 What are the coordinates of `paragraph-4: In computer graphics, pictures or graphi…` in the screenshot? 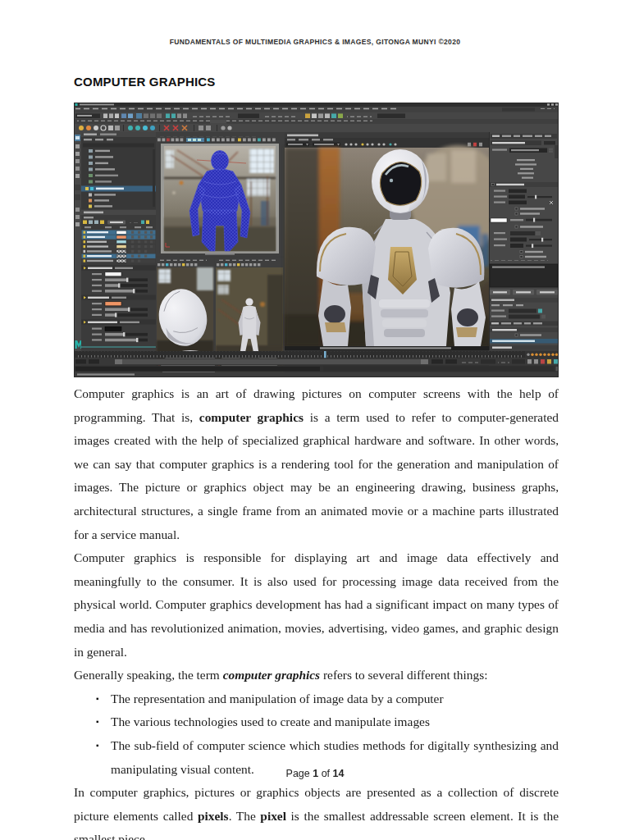 It's located at (317, 810).